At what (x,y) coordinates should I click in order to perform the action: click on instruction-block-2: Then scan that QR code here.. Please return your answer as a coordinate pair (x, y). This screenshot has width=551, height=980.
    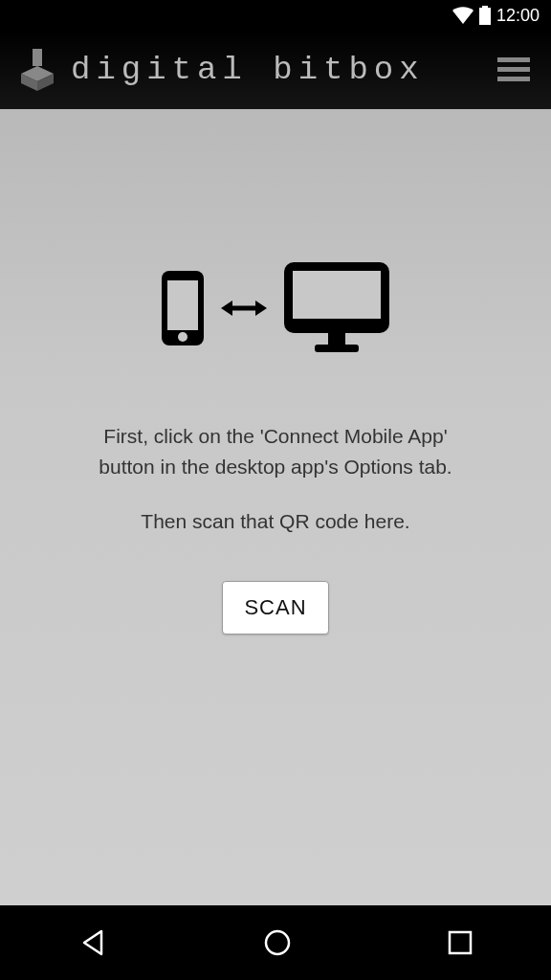
    Looking at the image, I should click on (276, 522).